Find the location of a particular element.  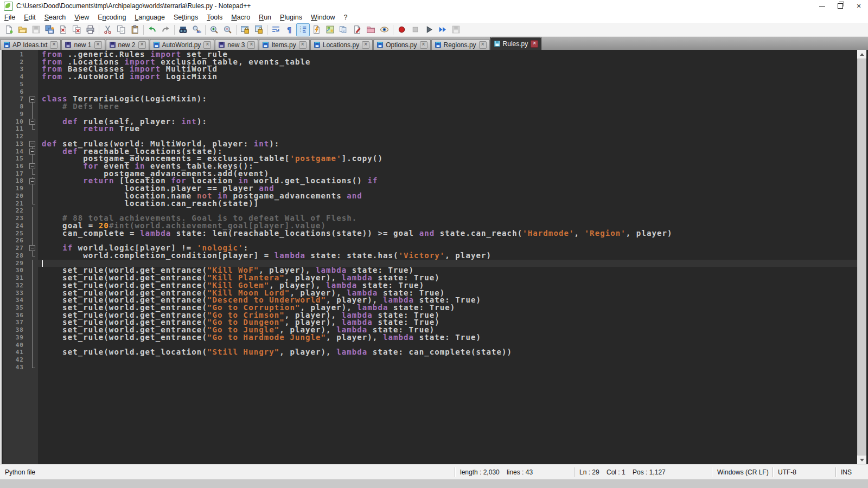

menu-: ? is located at coordinates (346, 17).